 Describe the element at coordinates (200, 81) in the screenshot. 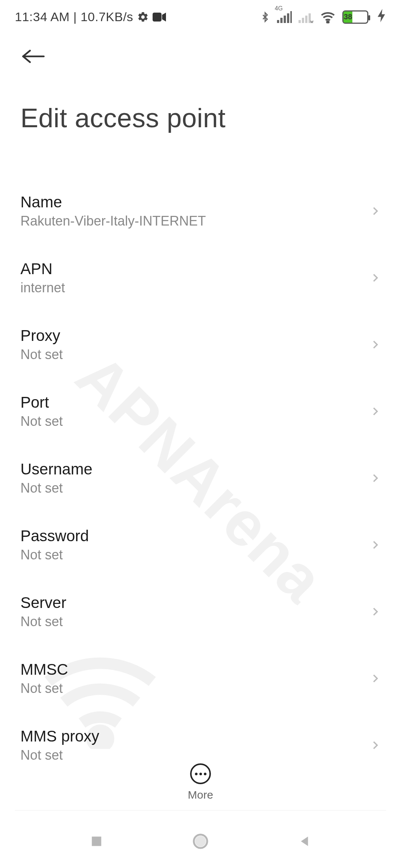

I see `header: Edit access point` at that location.